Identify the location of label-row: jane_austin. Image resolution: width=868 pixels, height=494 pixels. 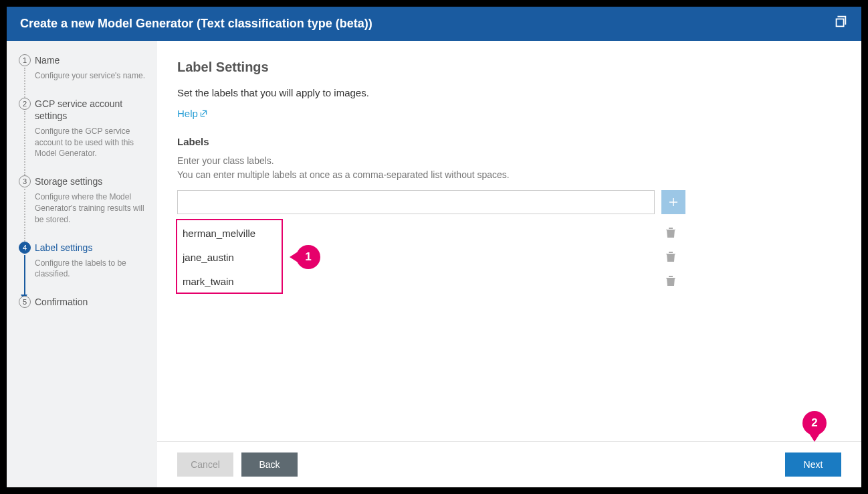
(431, 257).